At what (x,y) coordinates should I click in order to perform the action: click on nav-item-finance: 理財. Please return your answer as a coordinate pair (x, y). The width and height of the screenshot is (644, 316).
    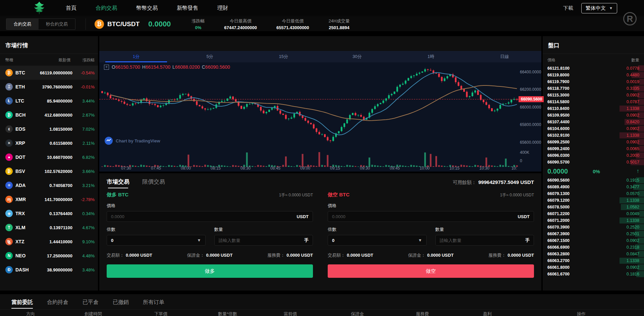
    Looking at the image, I should click on (223, 8).